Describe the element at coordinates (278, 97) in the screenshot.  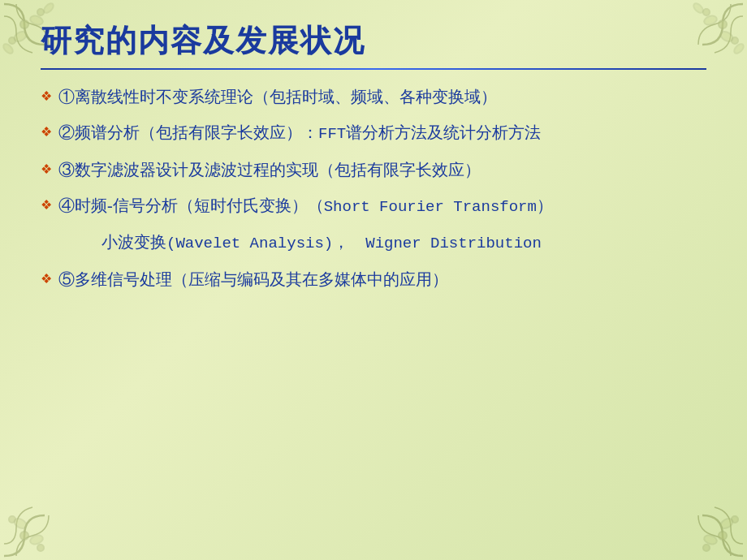
I see `item-text: ①离散线性时不变系统理论（包括时域、频域、各种变换域）` at that location.